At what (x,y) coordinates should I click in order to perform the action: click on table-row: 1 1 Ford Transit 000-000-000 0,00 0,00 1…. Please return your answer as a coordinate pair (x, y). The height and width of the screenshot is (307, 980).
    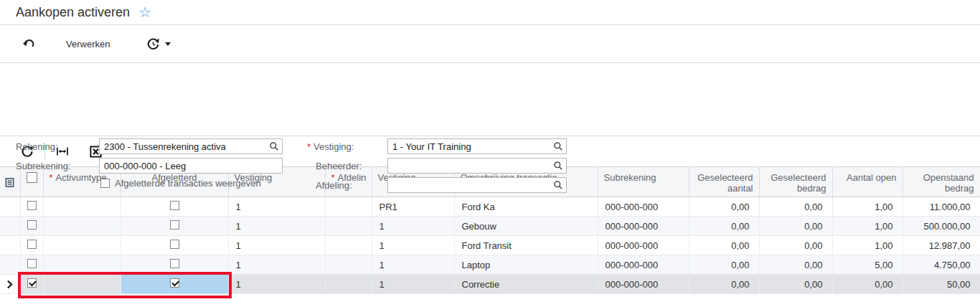
    Looking at the image, I should click on (490, 245).